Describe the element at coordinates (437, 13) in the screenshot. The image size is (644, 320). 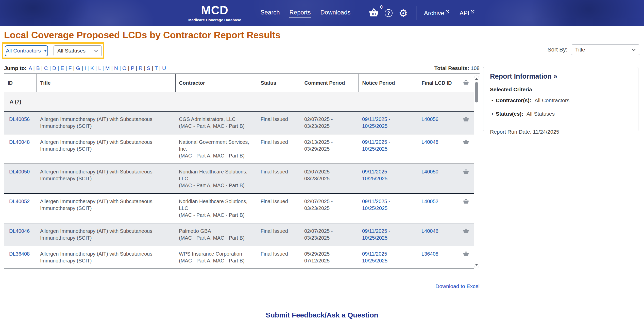
I see `archive-link: Archive` at that location.